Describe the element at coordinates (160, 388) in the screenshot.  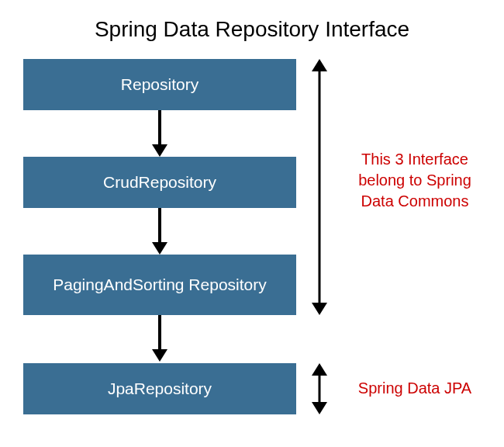
I see `box-jparepository-label: JpaRepository` at that location.